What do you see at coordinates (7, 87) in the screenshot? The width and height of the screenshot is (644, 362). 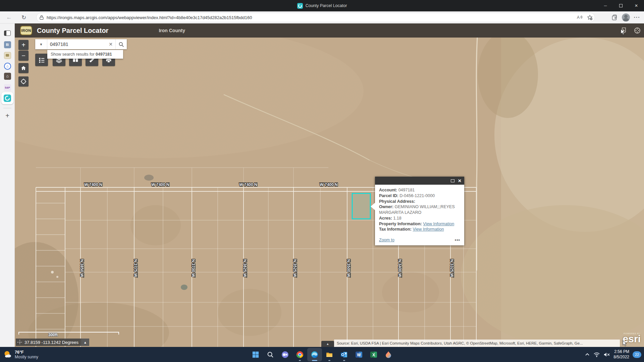 I see `sidebar-tab-sp: S&P` at bounding box center [7, 87].